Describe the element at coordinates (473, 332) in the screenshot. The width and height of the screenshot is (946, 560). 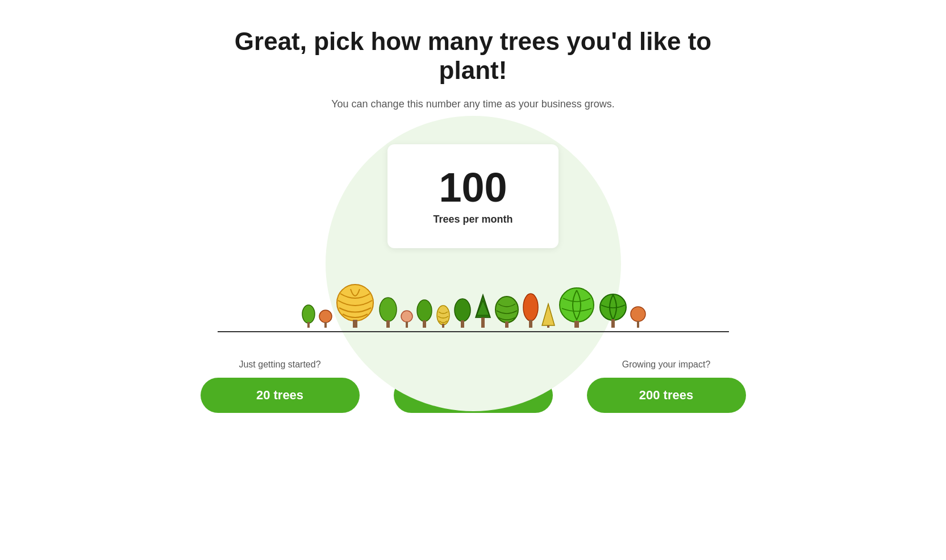
I see `ground-line` at that location.